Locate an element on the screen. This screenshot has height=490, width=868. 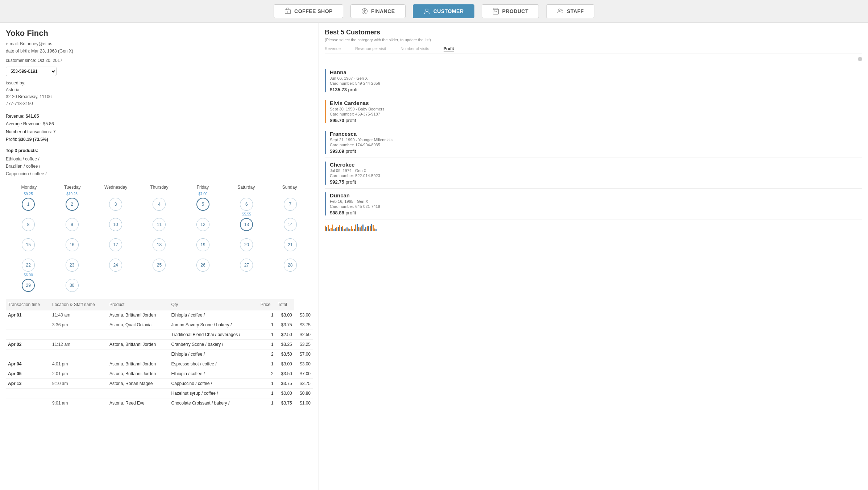
cal-day-circle: 2 is located at coordinates (72, 204).